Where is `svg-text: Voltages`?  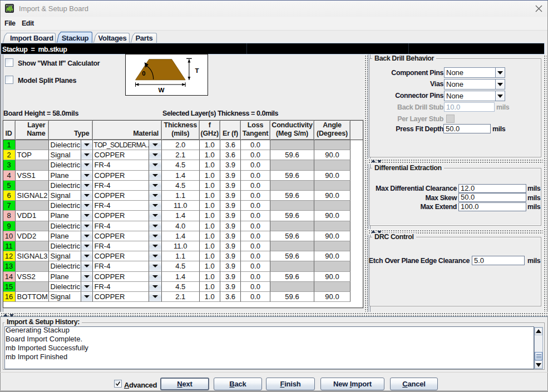
svg-text: Voltages is located at coordinates (112, 38).